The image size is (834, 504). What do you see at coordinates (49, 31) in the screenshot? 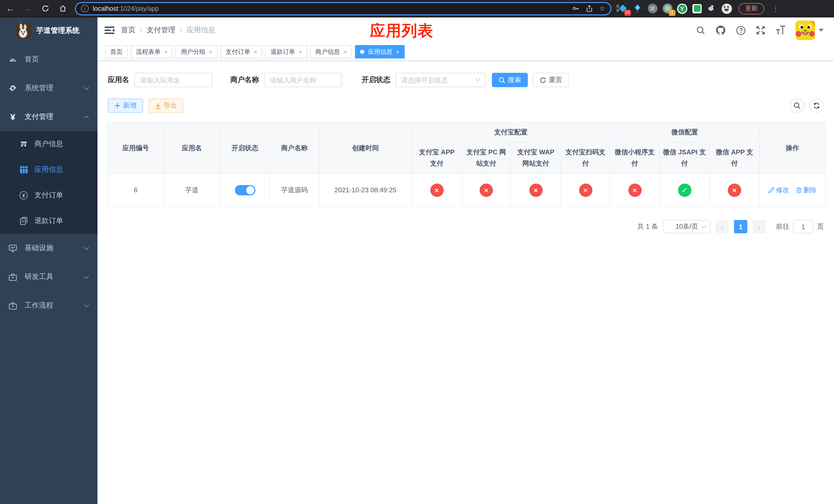
I see `app-logo: 芋道管理系统` at bounding box center [49, 31].